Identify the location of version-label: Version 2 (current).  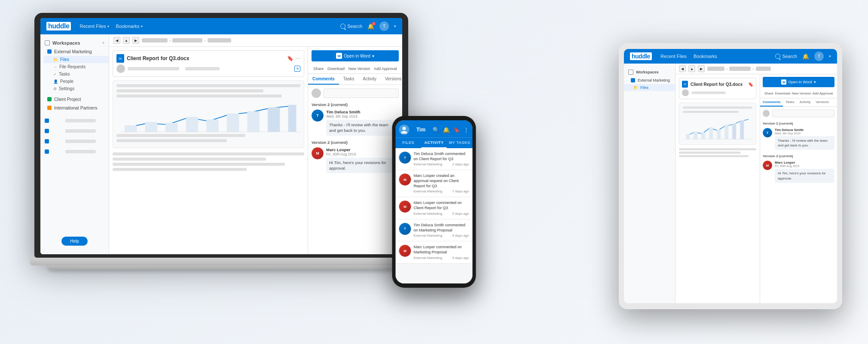
(355, 105).